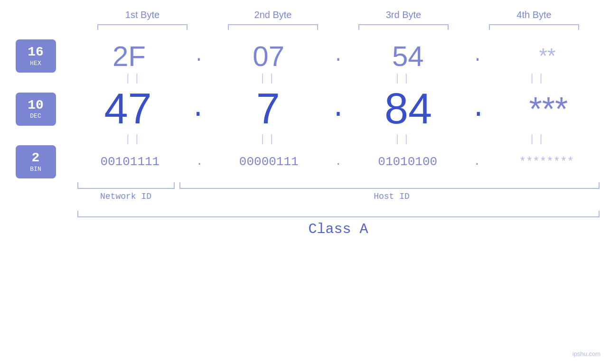 The height and width of the screenshot is (364, 610). Describe the element at coordinates (142, 27) in the screenshot. I see `bracket-b1` at that location.